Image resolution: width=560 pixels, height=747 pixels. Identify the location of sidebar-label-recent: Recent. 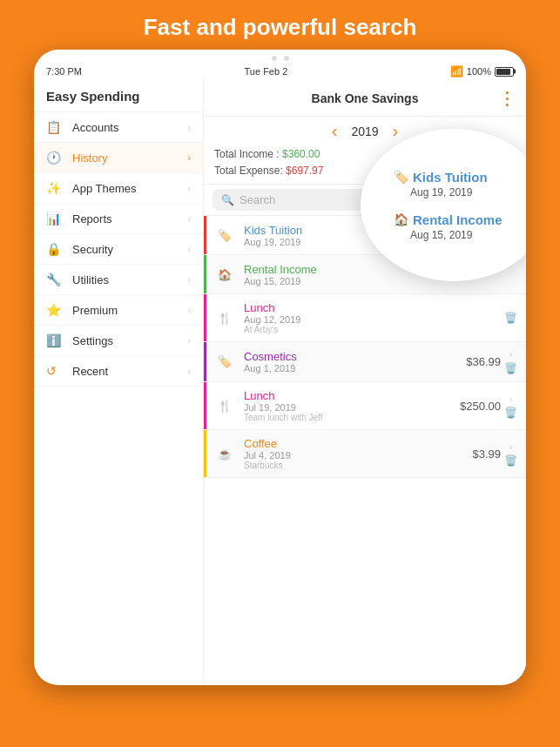
(130, 371).